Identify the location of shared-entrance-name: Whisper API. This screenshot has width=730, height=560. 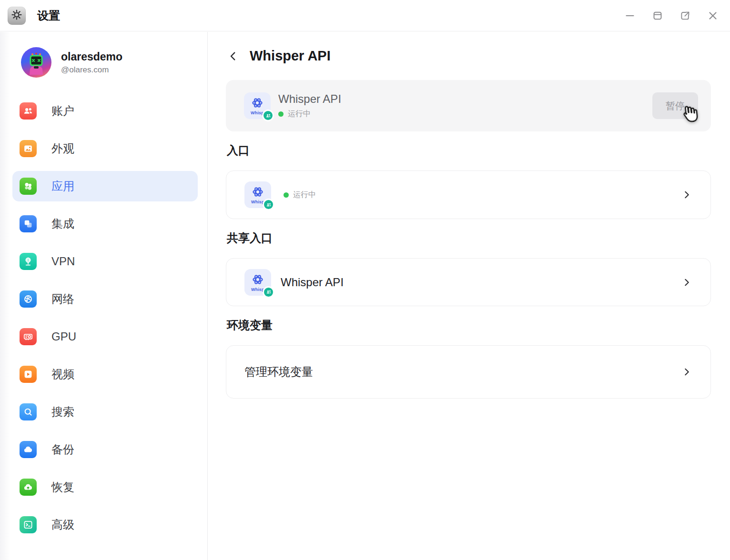
(312, 282).